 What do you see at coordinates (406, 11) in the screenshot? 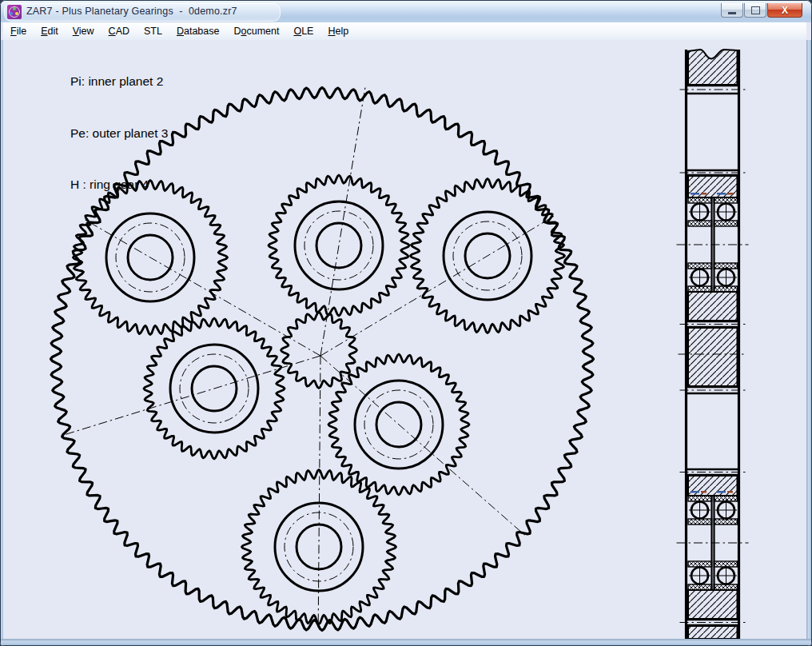
I see `title-bar: ZAR7 - Plus Planetary Gearings - 0demo.z…` at bounding box center [406, 11].